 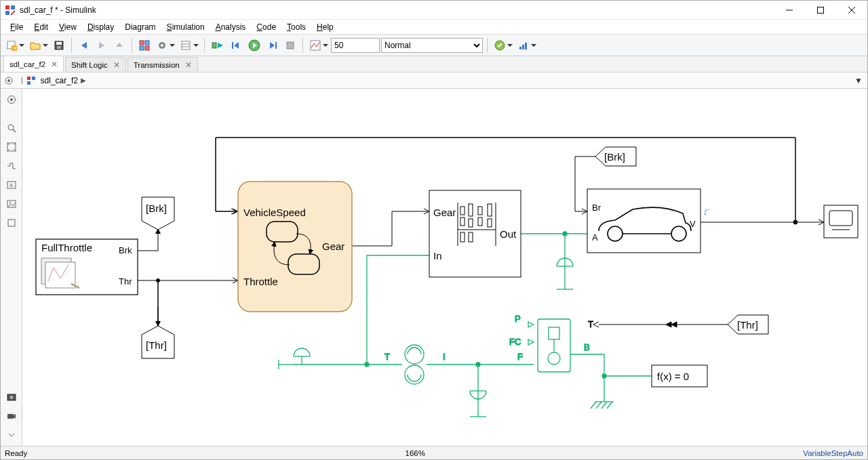 What do you see at coordinates (59, 45) in the screenshot?
I see `save-button` at bounding box center [59, 45].